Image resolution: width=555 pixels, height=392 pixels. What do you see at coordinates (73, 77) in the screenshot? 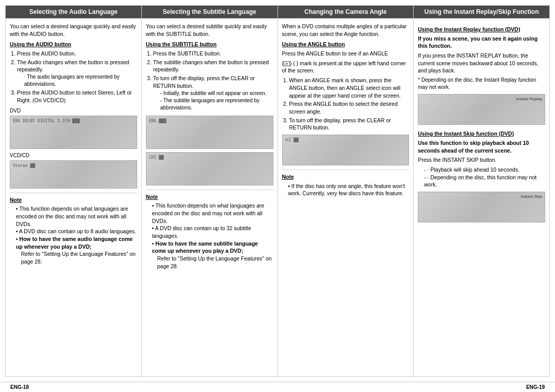
I see `audio-steps: Press the AUDIO button. The Audio change…` at bounding box center [73, 77].